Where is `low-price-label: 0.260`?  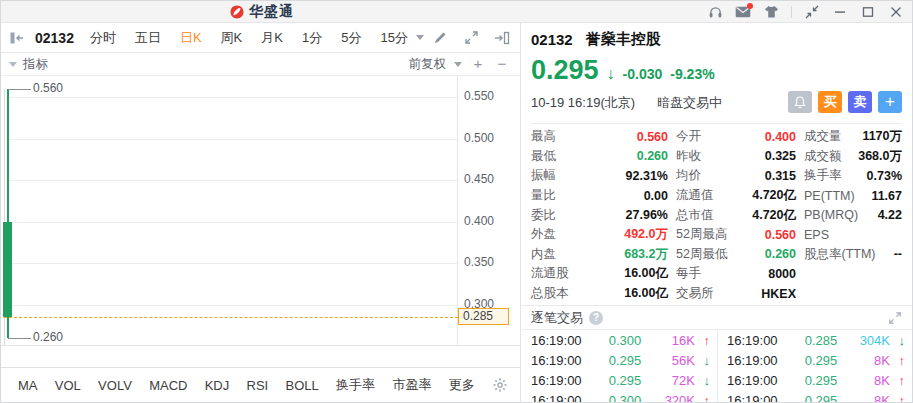
low-price-label: 0.260 is located at coordinates (48, 337).